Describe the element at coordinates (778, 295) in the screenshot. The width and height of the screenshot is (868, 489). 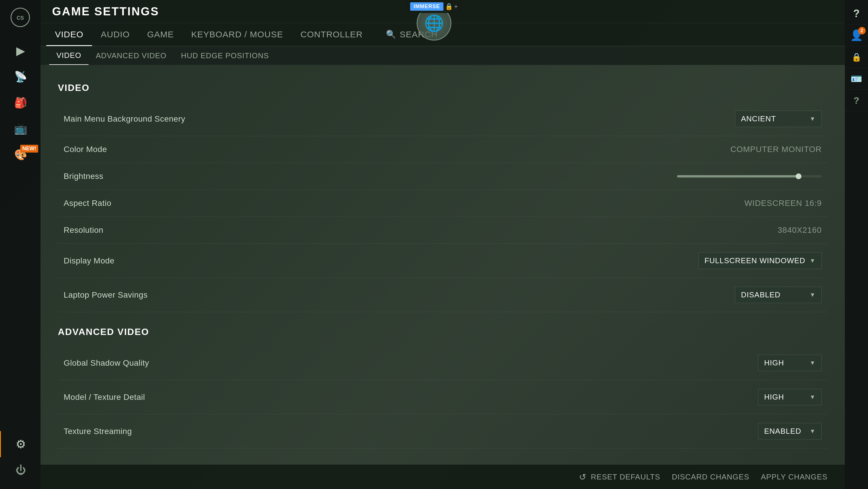
I see `dropdown-laptop-power: DISABLED ▼` at that location.